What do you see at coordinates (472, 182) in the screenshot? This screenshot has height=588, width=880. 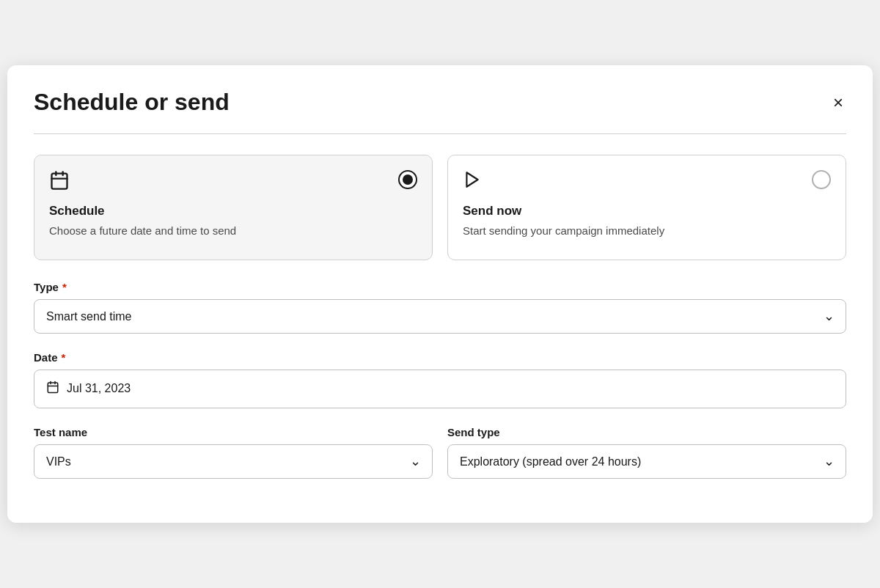 I see `send-now-icon` at bounding box center [472, 182].